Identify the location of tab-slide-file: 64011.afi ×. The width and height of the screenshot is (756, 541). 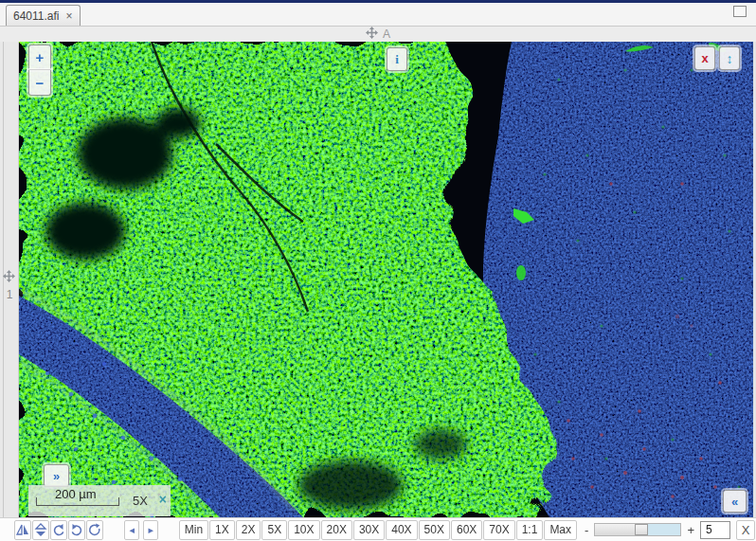
(44, 15).